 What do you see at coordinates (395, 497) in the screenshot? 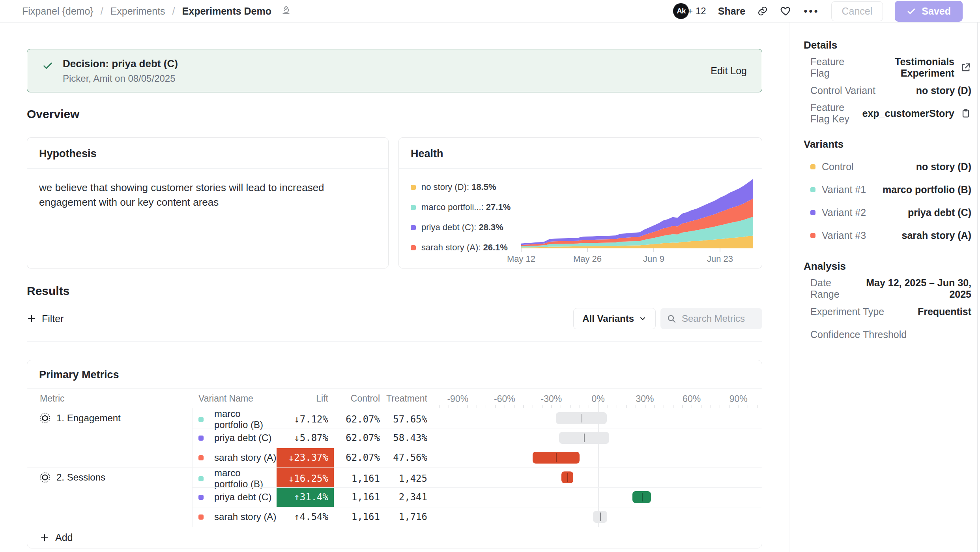
I see `table-row: priya debt (C)↑31.4%1,1612,341` at bounding box center [395, 497].